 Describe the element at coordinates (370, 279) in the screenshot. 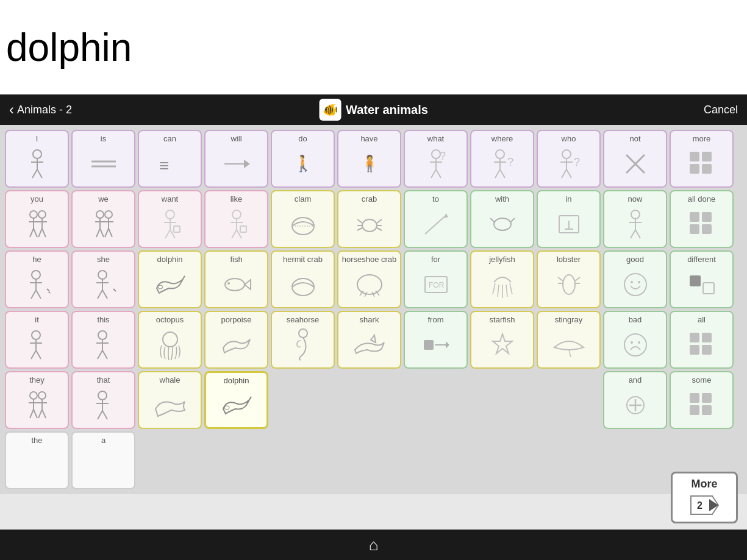

I see `symbol-card-horseshoe-crab: horseshoe crab` at that location.